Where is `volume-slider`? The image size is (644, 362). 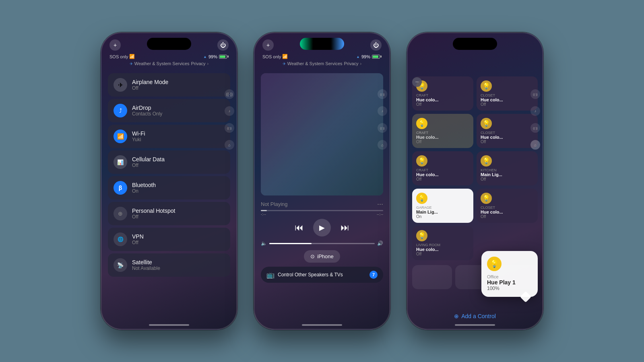
volume-slider is located at coordinates (322, 244).